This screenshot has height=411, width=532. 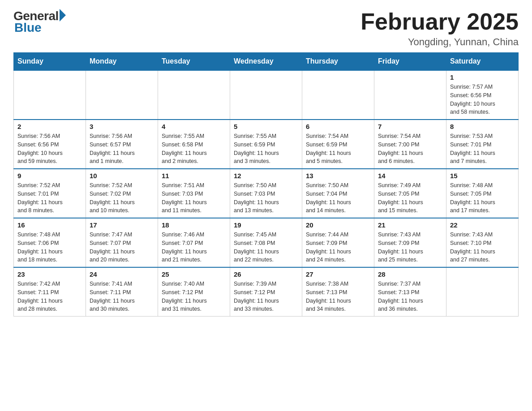 I want to click on calendar-title: February 2025, so click(x=440, y=21).